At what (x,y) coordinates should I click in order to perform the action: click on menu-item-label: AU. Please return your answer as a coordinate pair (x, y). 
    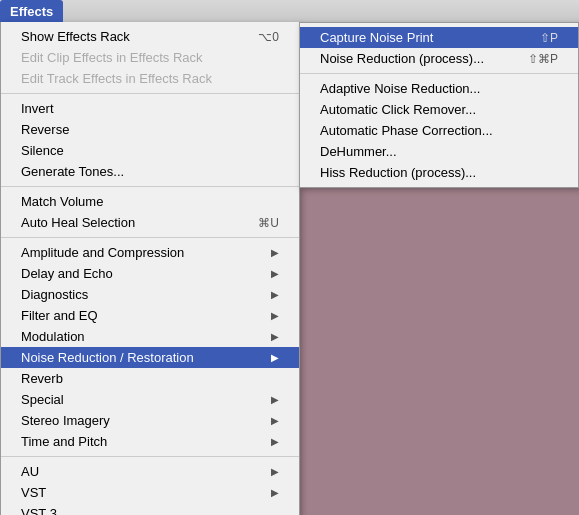
    Looking at the image, I should click on (30, 472).